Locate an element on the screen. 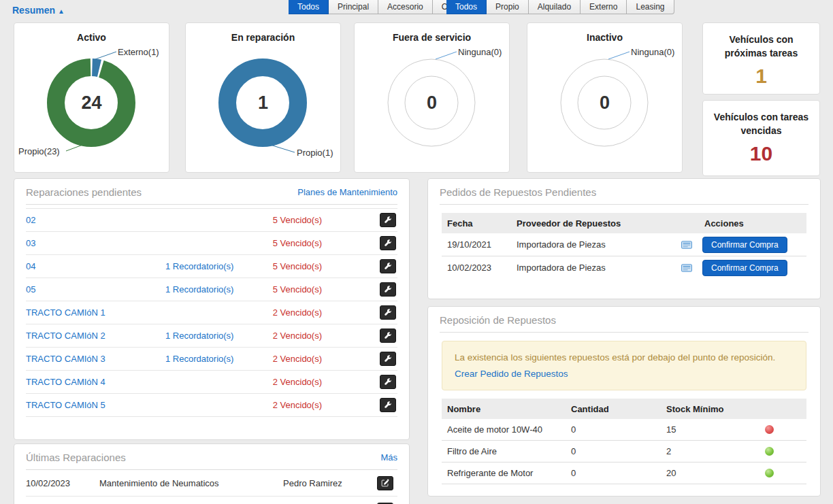 The width and height of the screenshot is (833, 504). table-row: 10/02/2023 Mantenimiento de Neumaticos P… is located at coordinates (212, 483).